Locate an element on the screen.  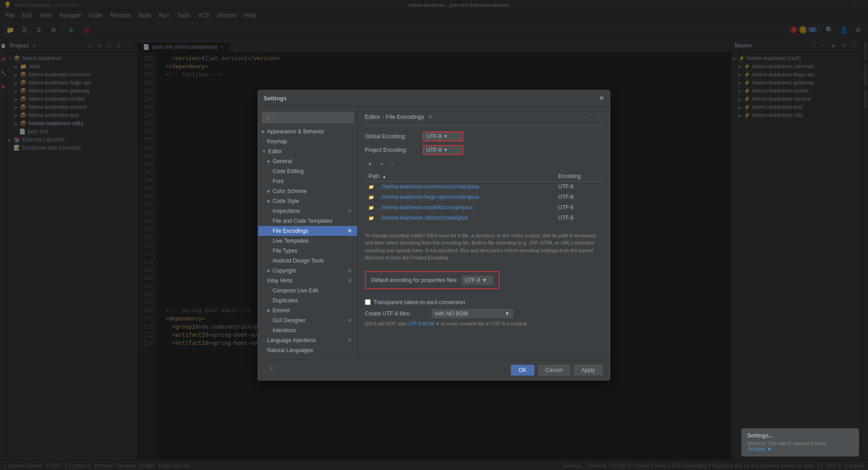
nav-compose-live-edit: Compose Live Edit is located at coordinates (307, 291).